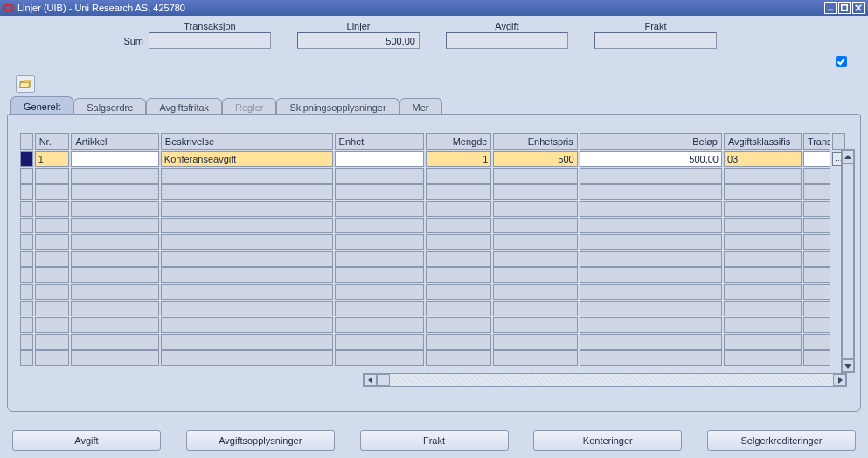  I want to click on cell-trans, so click(816, 159).